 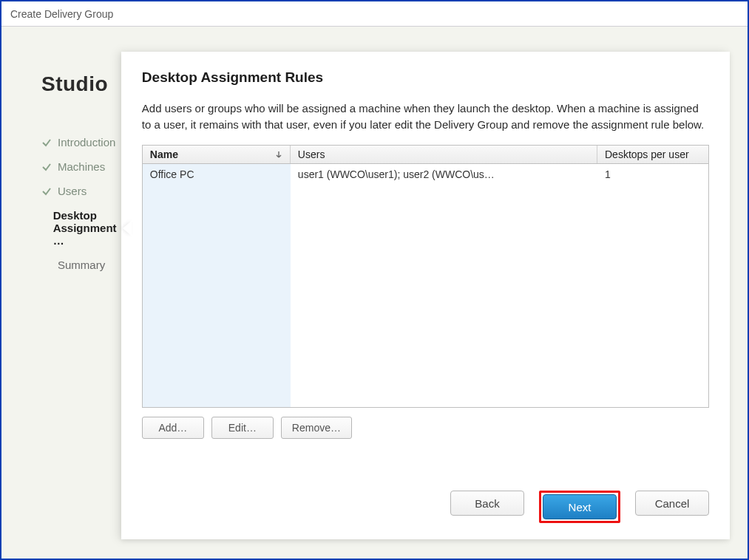 What do you see at coordinates (426, 428) in the screenshot?
I see `table-action-buttons: Add… Edit… Remove…` at bounding box center [426, 428].